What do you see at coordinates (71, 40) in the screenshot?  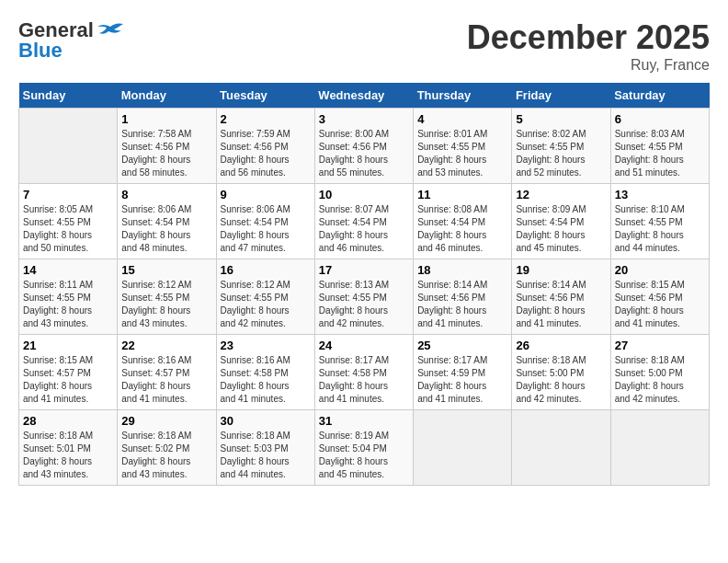 I see `logo: General Blue` at bounding box center [71, 40].